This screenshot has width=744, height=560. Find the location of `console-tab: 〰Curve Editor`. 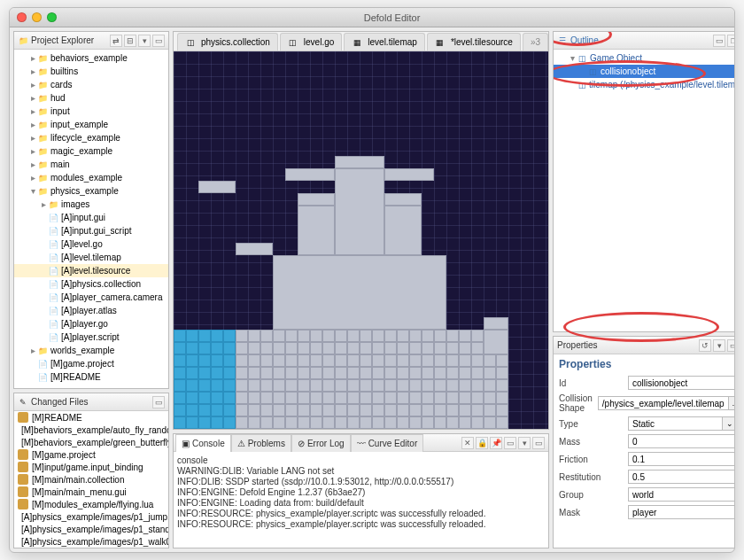

console-tab: 〰Curve Editor is located at coordinates (388, 443).